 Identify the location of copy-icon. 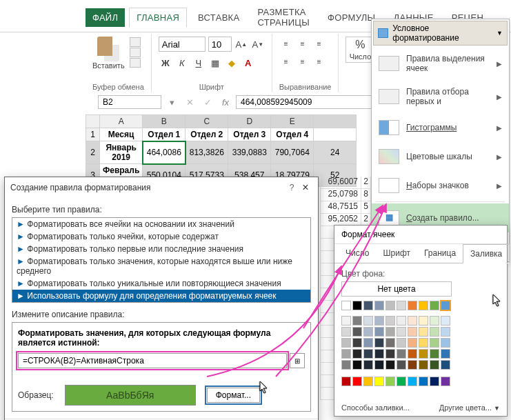
(135, 52).